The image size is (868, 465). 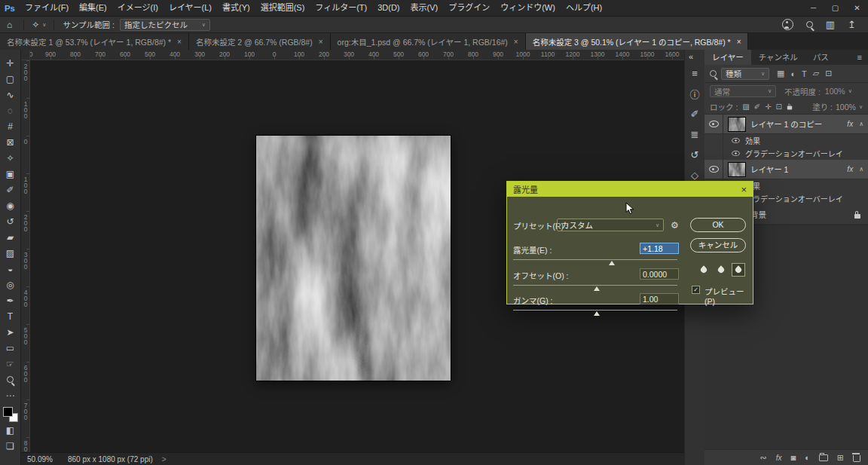 I want to click on ok-button: OK, so click(x=718, y=225).